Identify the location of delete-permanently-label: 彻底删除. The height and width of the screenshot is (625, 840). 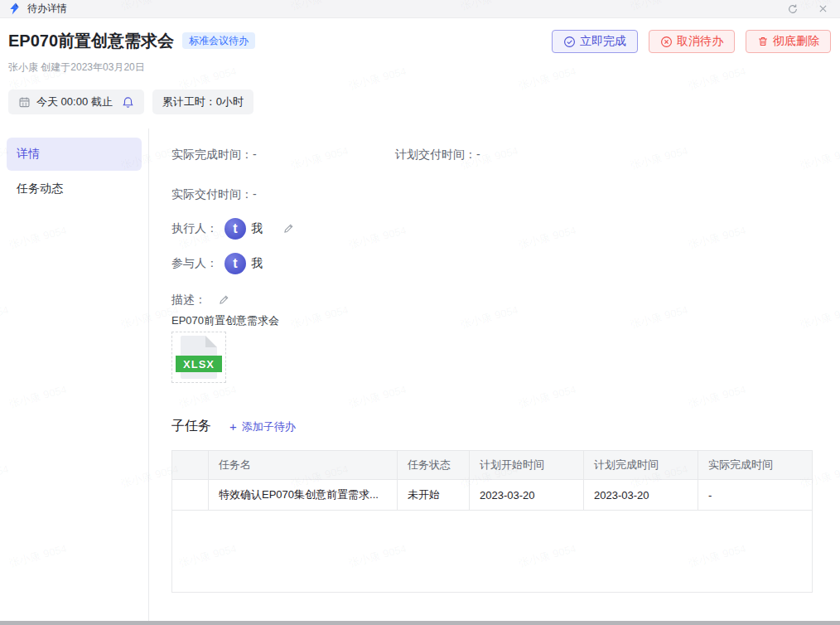
(796, 41).